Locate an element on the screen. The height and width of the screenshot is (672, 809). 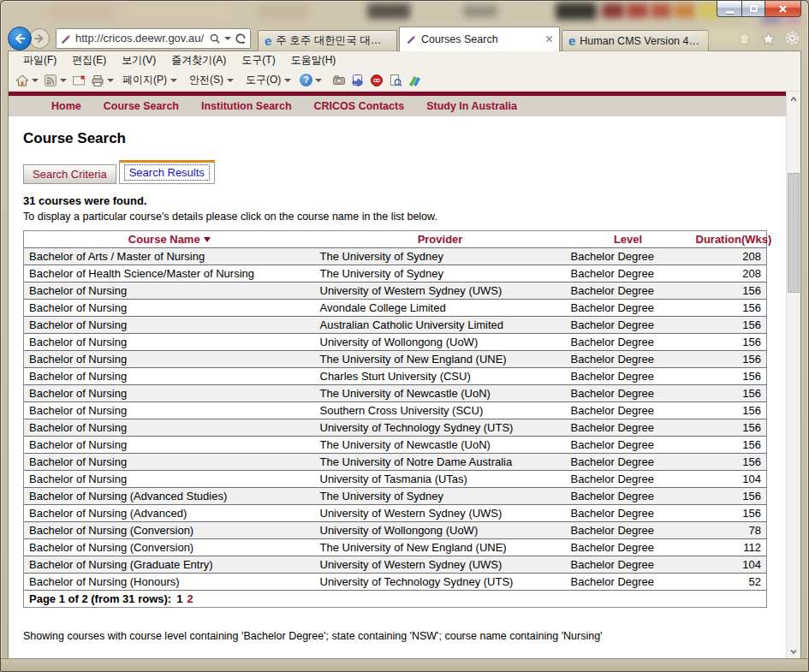
duration-cell: 78 is located at coordinates (729, 531).